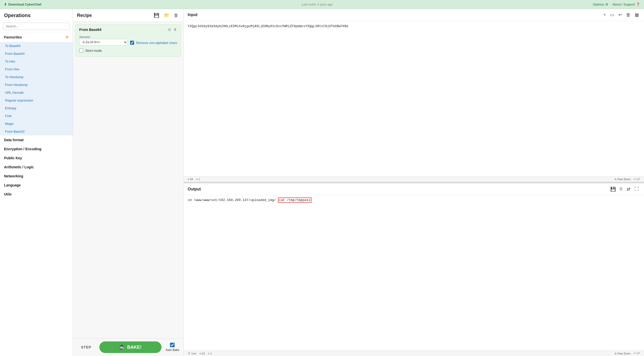 The height and width of the screenshot is (356, 644). What do you see at coordinates (607, 5) in the screenshot?
I see `gear-icon: ⚙` at bounding box center [607, 5].